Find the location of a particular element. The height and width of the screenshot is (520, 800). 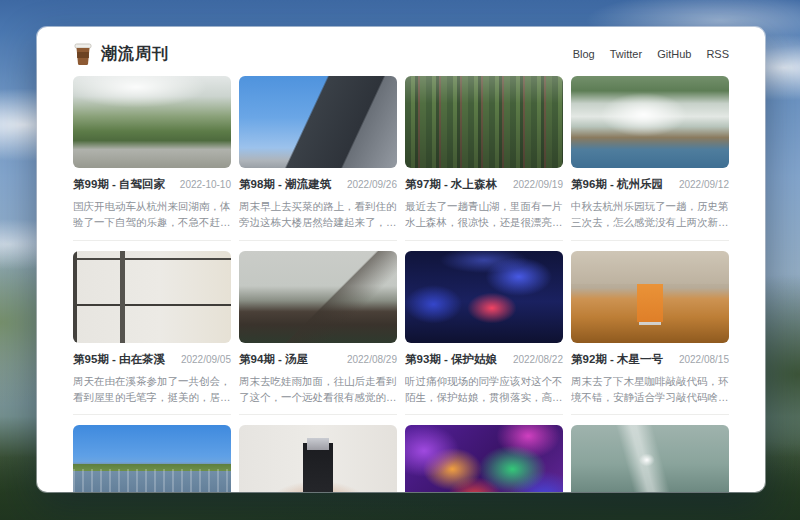

issue-card: 第97期 - 水上森林 2022/09/19 最近去了一趟青山湖，里面有一片水上… is located at coordinates (484, 158).